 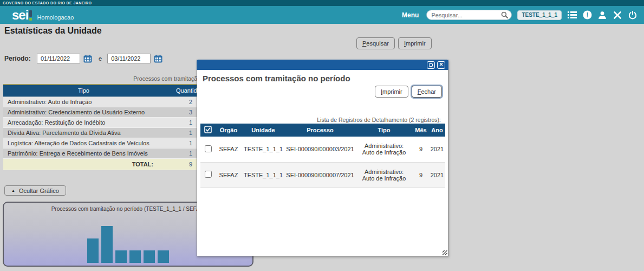 I want to click on toggle-chart-button: ▲ Ocultar Gráfico, so click(x=35, y=191).